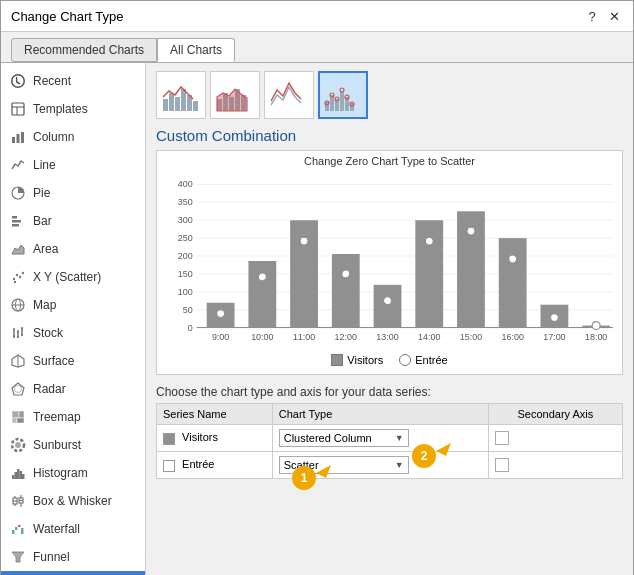 The width and height of the screenshot is (634, 575). I want to click on svg-text: 250, so click(186, 238).